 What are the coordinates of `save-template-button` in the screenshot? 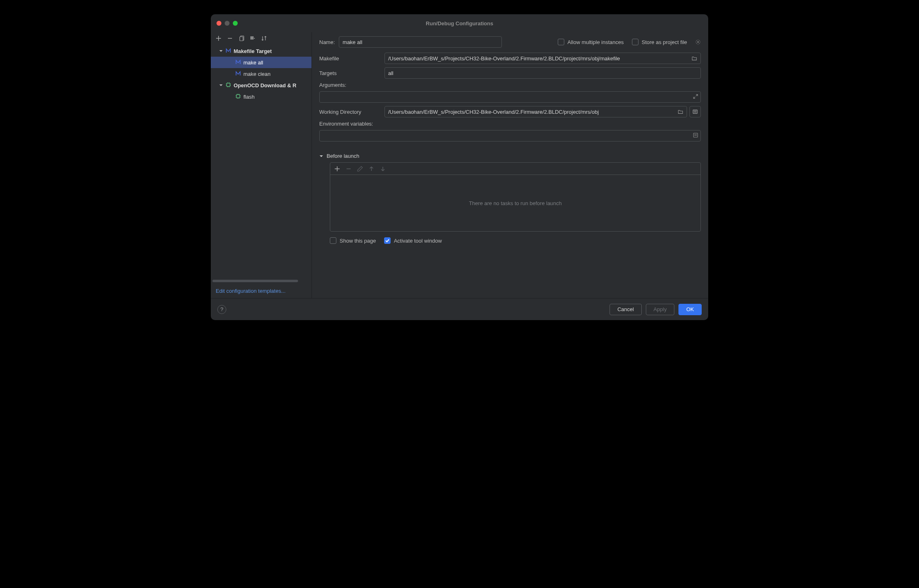 It's located at (253, 38).